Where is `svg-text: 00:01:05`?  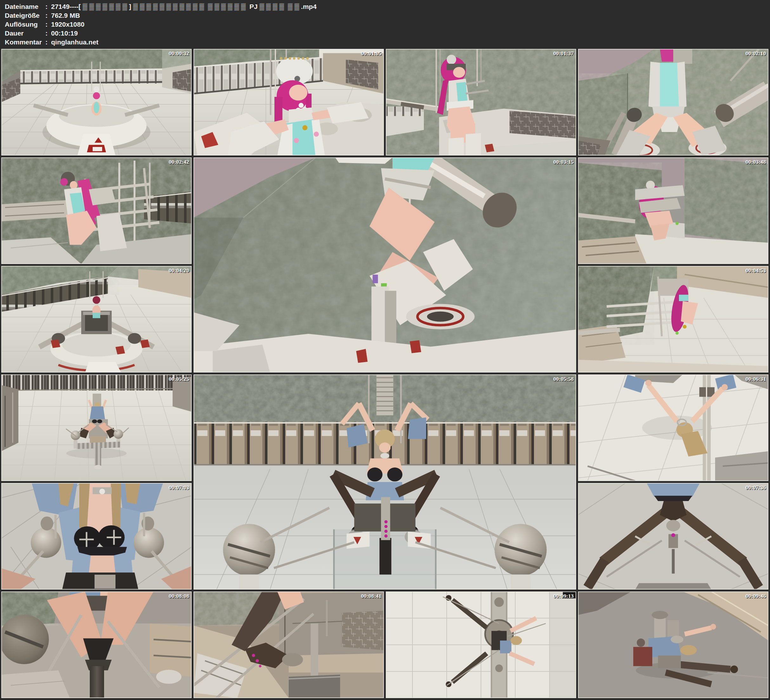
svg-text: 00:01:05 is located at coordinates (371, 53).